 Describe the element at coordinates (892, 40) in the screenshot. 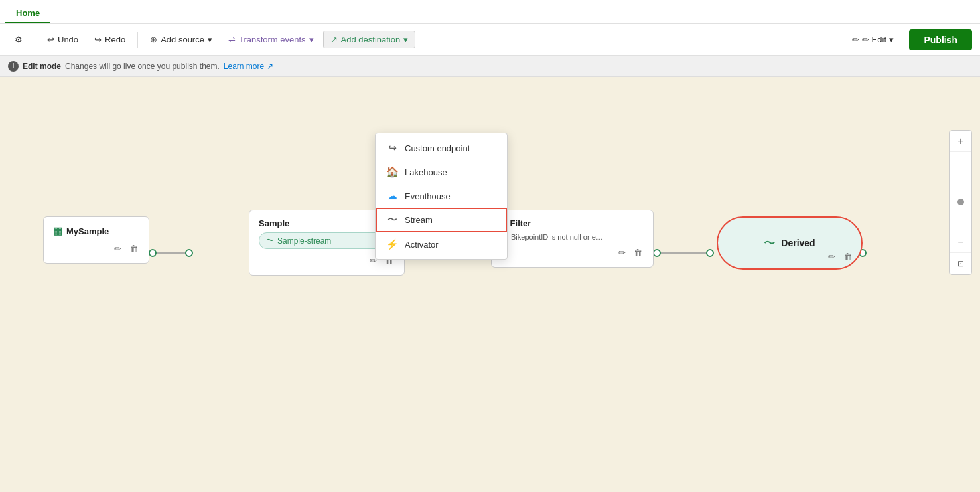

I see `edit-chevron-icon: ▾` at that location.